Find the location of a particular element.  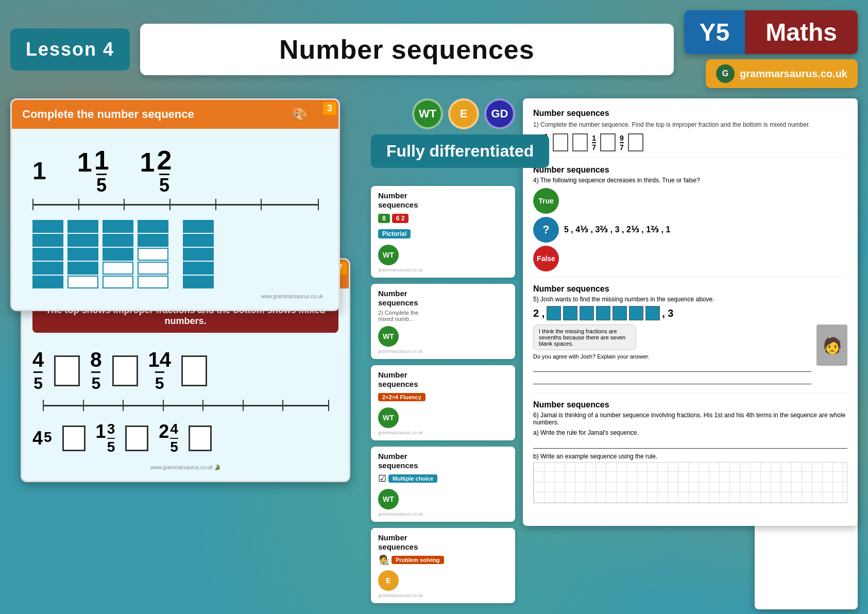

top-right-area: Y5 Maths G grammarsaurus.co.uk is located at coordinates (771, 49).